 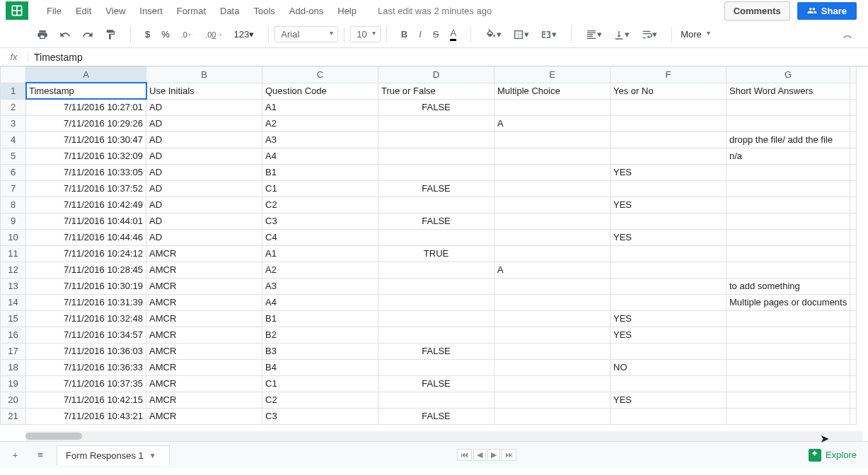 I want to click on cell: Multiple pages or documents, so click(x=788, y=303).